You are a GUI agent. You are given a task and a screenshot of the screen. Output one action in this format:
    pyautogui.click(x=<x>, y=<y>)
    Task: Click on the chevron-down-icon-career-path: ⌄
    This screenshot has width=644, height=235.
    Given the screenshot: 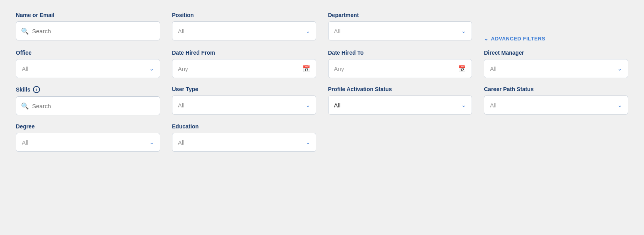 What is the action you would take?
    pyautogui.click(x=620, y=105)
    